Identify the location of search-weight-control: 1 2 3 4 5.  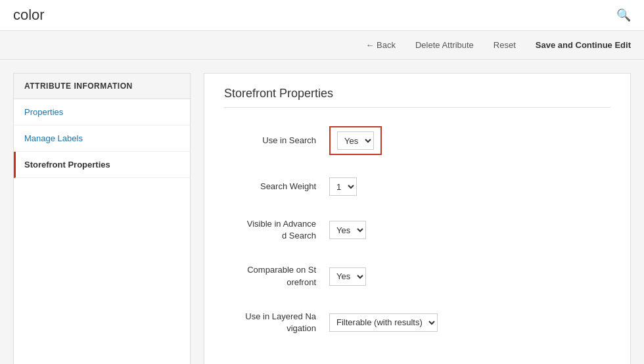
(343, 187).